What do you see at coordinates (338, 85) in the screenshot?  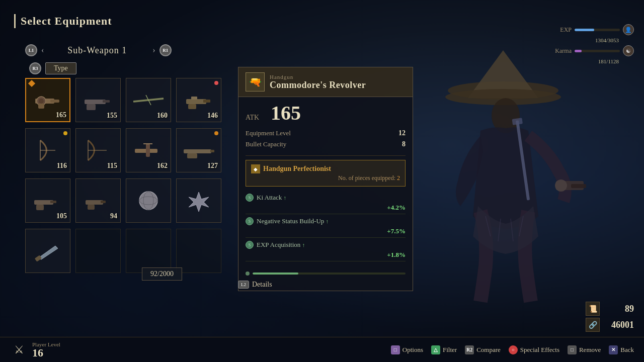 I see `weapon-name-label: Commodore's Revolver` at bounding box center [338, 85].